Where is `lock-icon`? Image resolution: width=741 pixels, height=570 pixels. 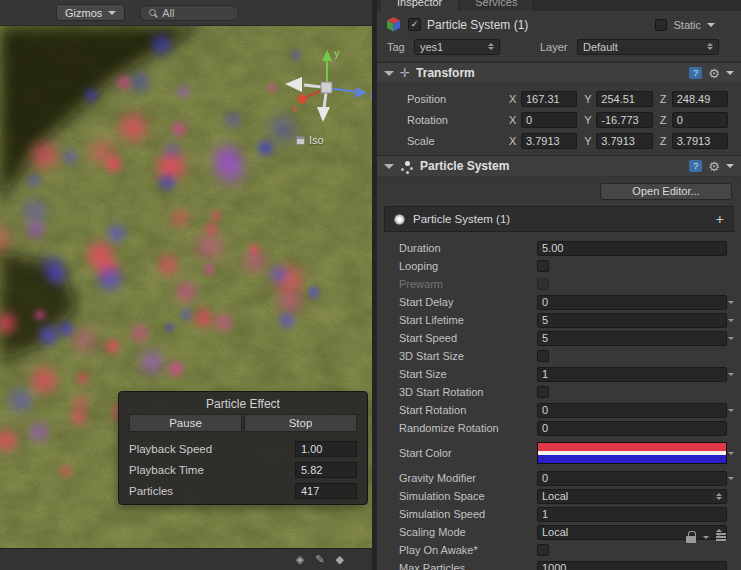 lock-icon is located at coordinates (691, 540).